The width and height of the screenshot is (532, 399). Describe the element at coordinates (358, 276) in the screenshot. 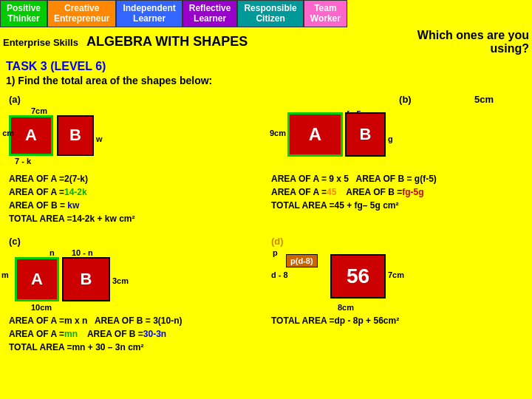

I see `box-56: 56` at that location.